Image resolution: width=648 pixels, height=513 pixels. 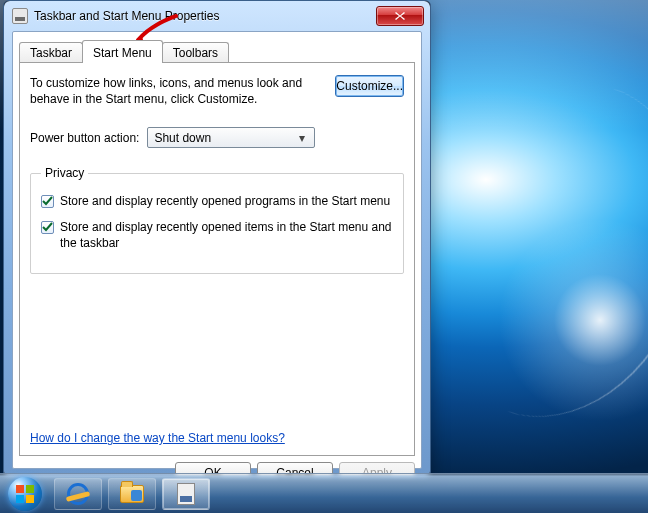 I want to click on titlebar: Taskbar and Start Menu Properties, so click(x=217, y=16).